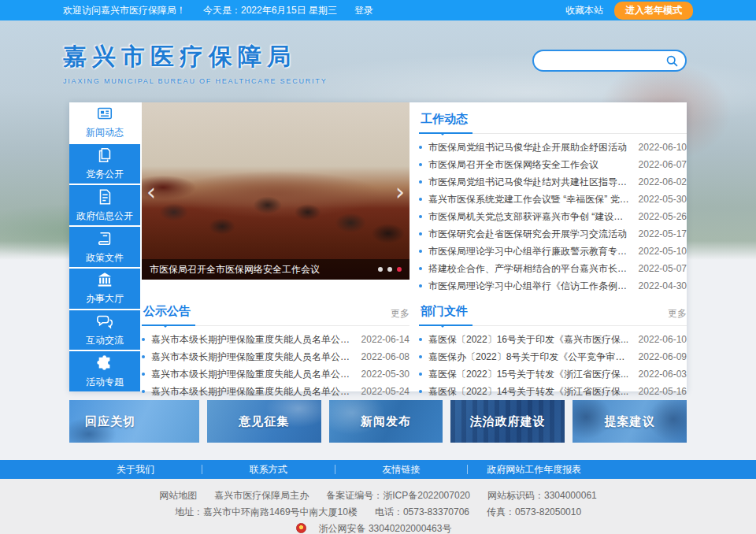  Describe the element at coordinates (135, 469) in the screenshot. I see `footer-nav-about: 关于我们` at that location.